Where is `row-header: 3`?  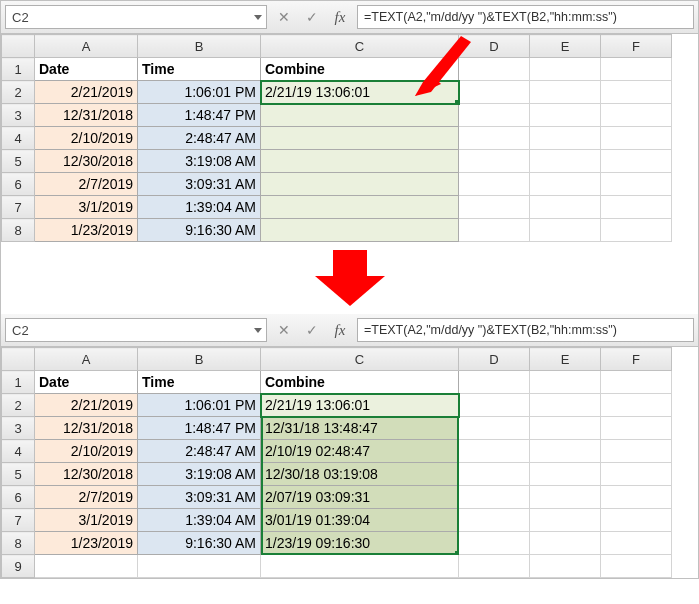
row-header: 3 is located at coordinates (18, 116).